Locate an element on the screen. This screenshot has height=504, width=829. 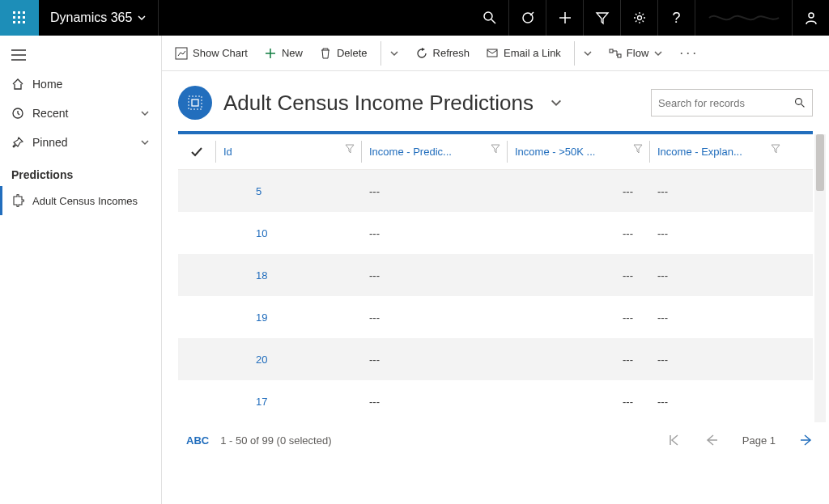
grid-scrollbar is located at coordinates (820, 278).